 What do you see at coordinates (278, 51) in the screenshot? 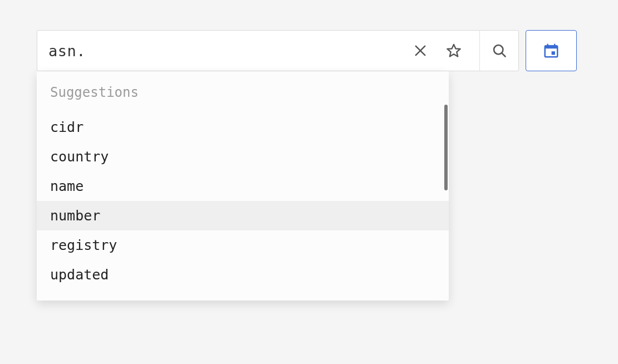
I see `search-bar` at bounding box center [278, 51].